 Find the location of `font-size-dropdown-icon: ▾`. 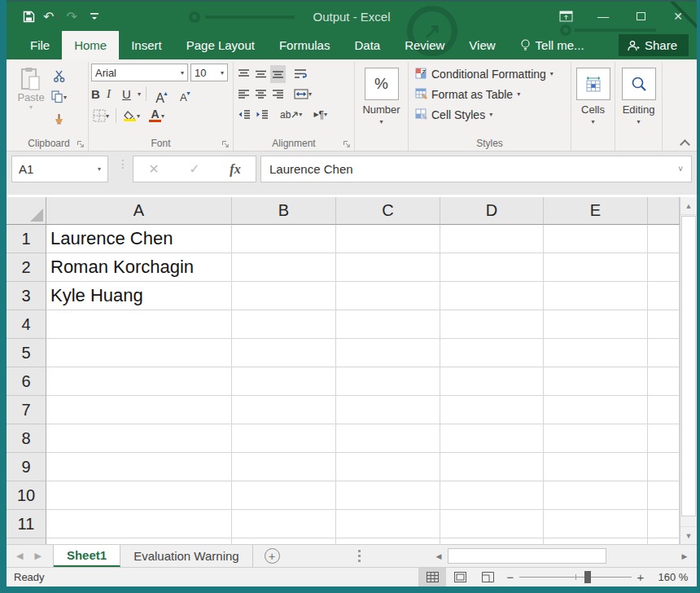

font-size-dropdown-icon: ▾ is located at coordinates (222, 73).